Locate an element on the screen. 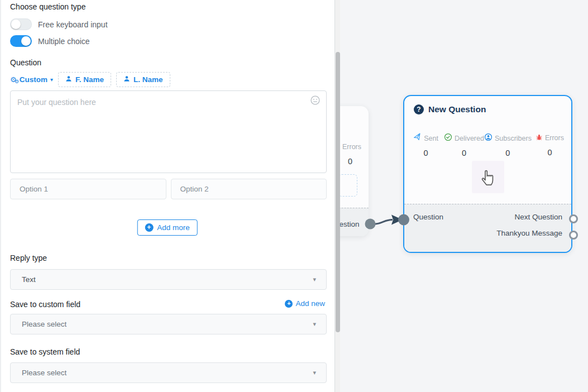 The image size is (588, 392). check-circle-icon is located at coordinates (448, 138).